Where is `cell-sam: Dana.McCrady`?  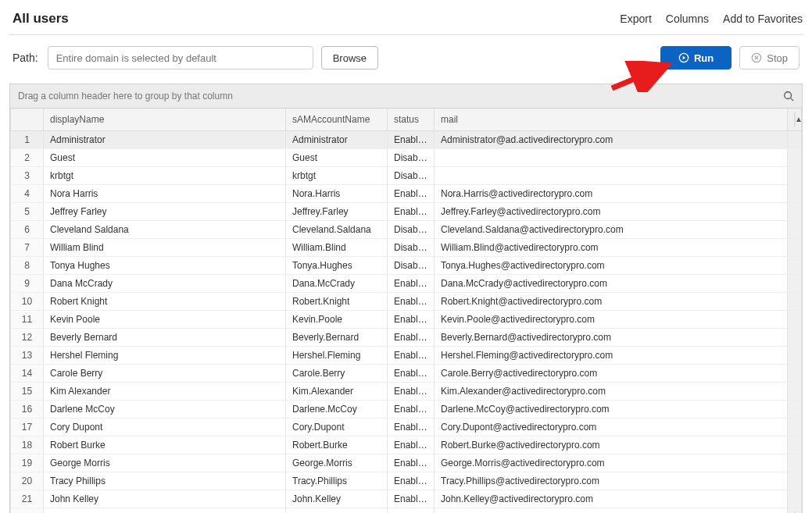 cell-sam: Dana.McCrady is located at coordinates (337, 284).